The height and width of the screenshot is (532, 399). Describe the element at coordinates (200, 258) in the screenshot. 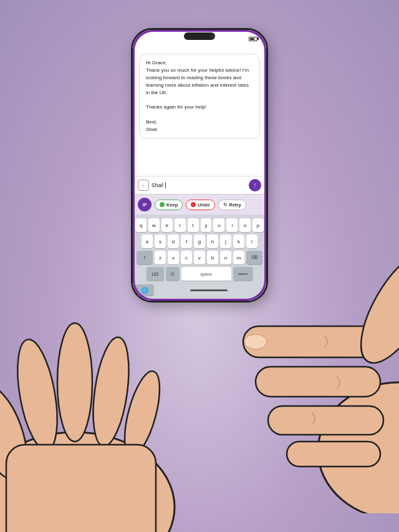

I see `key-v: v` at that location.